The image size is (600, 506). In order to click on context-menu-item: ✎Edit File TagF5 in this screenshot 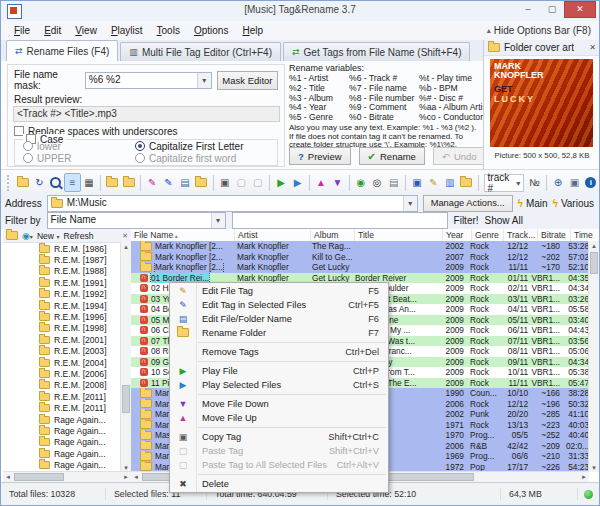, I will do `click(279, 291)`.